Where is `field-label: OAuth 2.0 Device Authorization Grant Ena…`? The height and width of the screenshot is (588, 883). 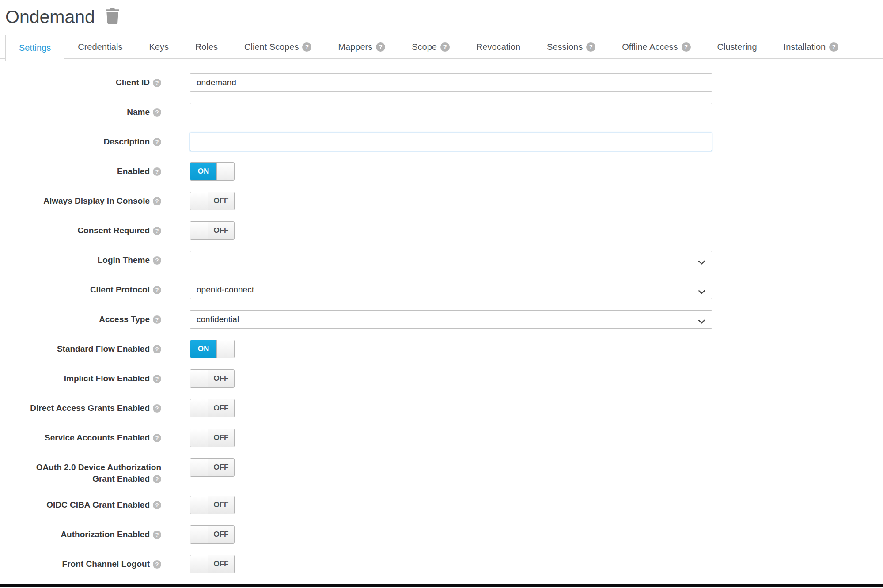
field-label: OAuth 2.0 Device Authorization Grant Ena… is located at coordinates (99, 473).